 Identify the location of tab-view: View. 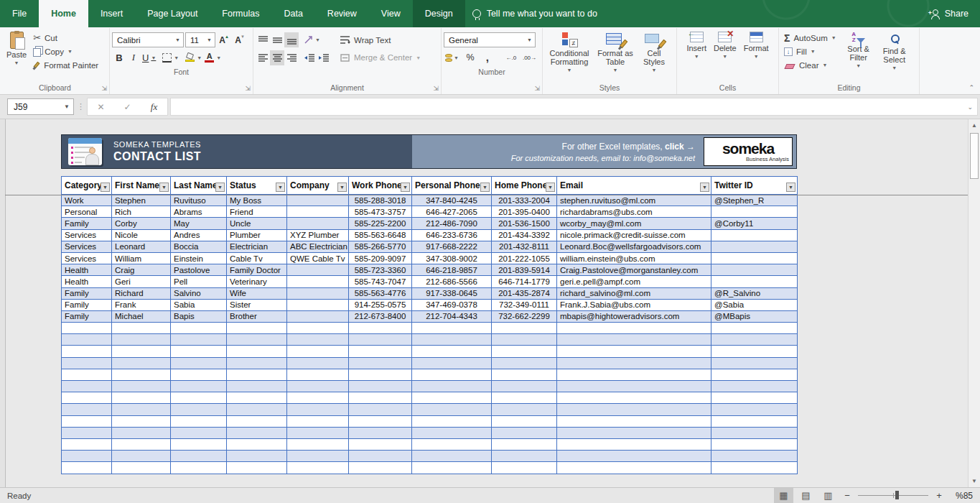
(391, 14).